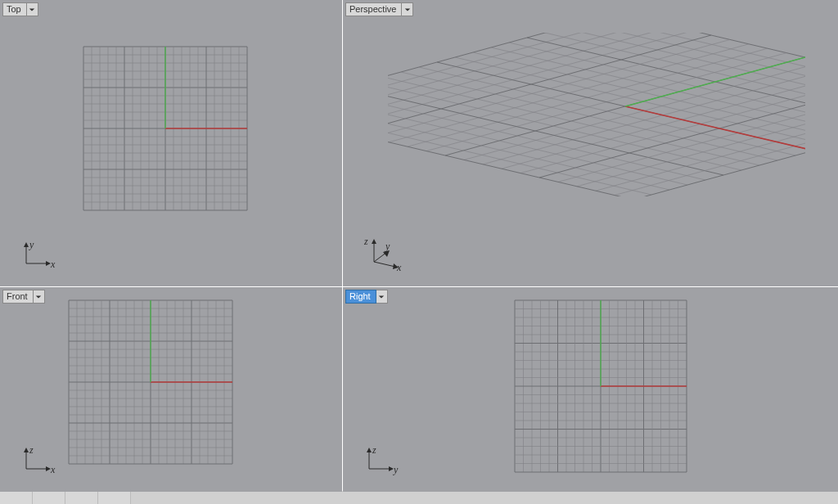 The width and height of the screenshot is (838, 504). I want to click on axis-label-x: x, so click(399, 268).